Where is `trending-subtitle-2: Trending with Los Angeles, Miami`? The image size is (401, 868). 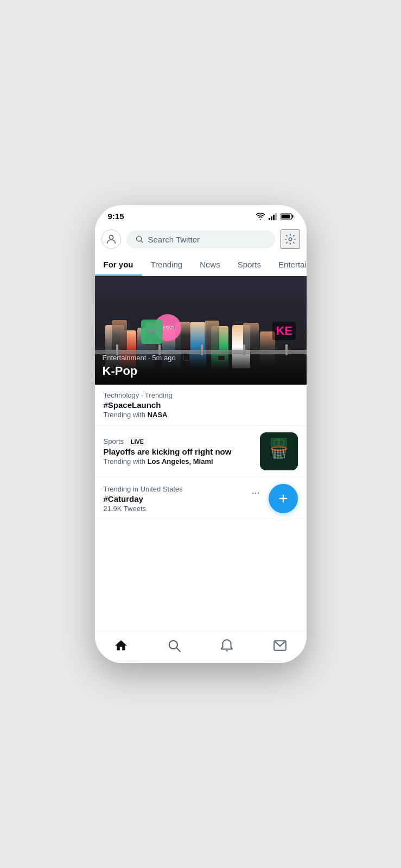 trending-subtitle-2: Trending with Los Angeles, Miami is located at coordinates (179, 461).